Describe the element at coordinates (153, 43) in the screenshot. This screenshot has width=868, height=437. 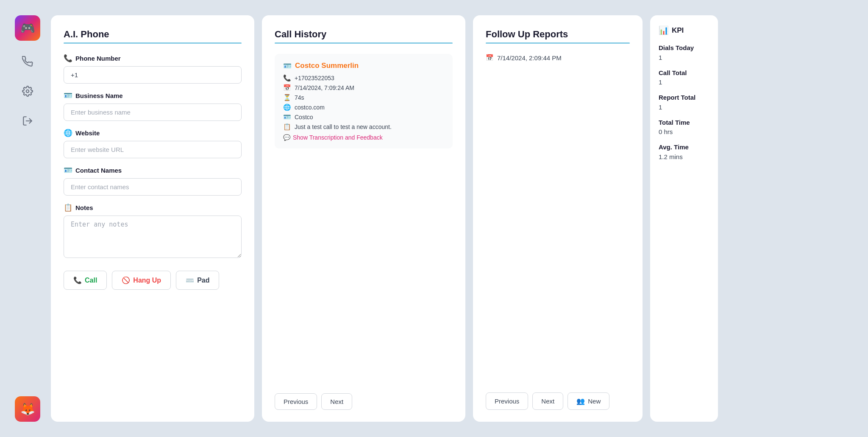
I see `ai-phone-divider` at that location.